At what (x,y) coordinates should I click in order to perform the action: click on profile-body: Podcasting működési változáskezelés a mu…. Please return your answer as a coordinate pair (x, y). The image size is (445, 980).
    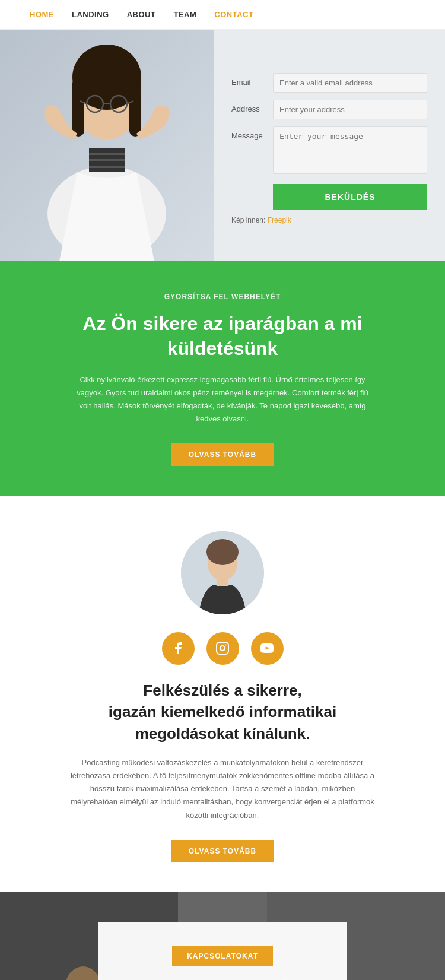
    Looking at the image, I should click on (223, 789).